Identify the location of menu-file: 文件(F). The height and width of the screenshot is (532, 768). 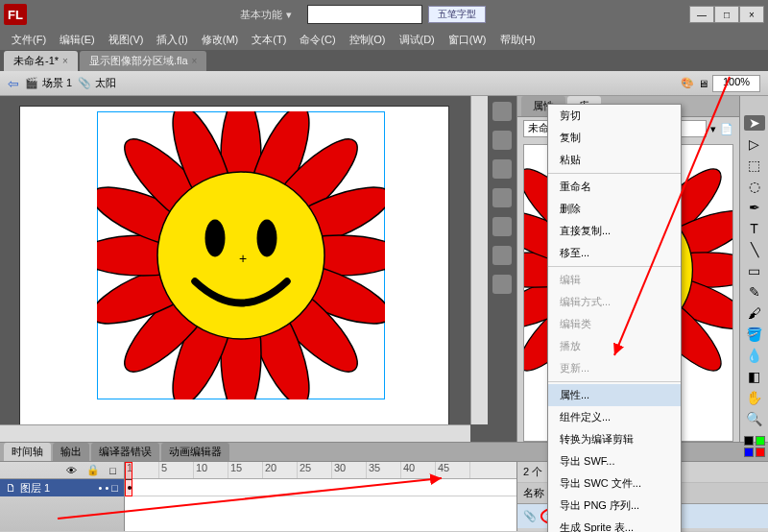
(29, 40).